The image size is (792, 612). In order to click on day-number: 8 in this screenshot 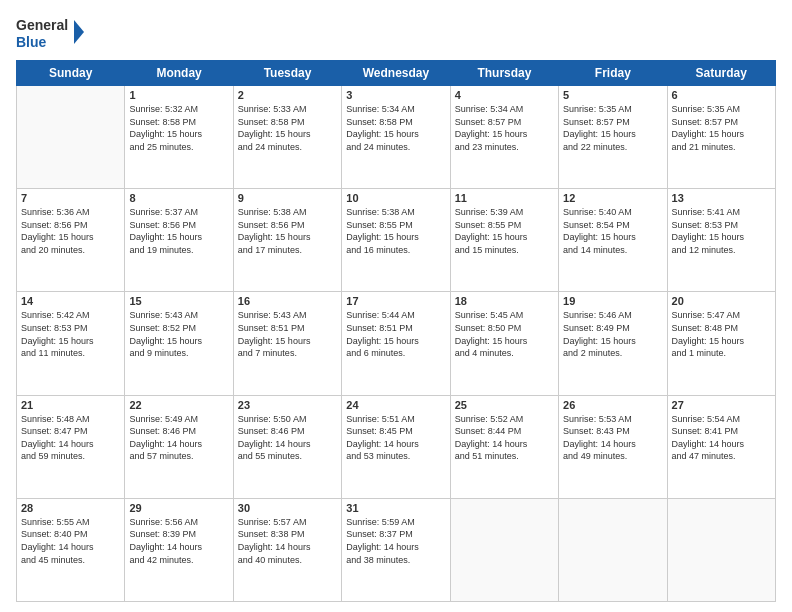, I will do `click(178, 198)`.